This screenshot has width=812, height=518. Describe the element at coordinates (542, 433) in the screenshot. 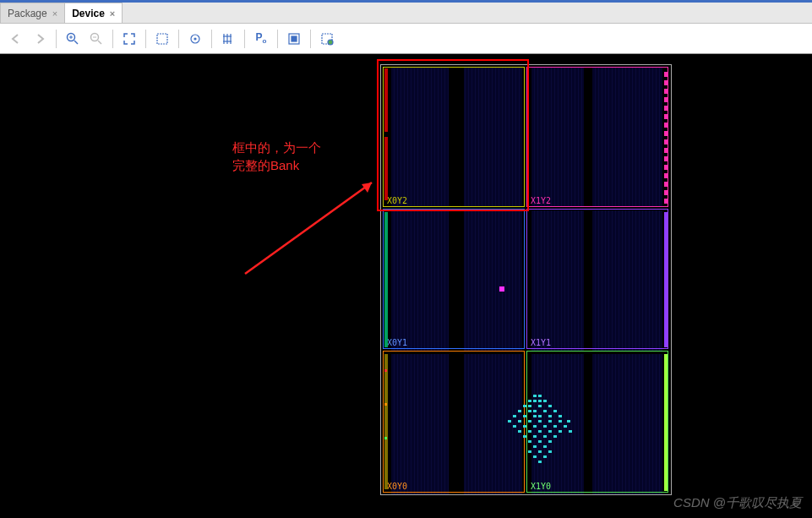

I see `placed-logic-cluster` at that location.